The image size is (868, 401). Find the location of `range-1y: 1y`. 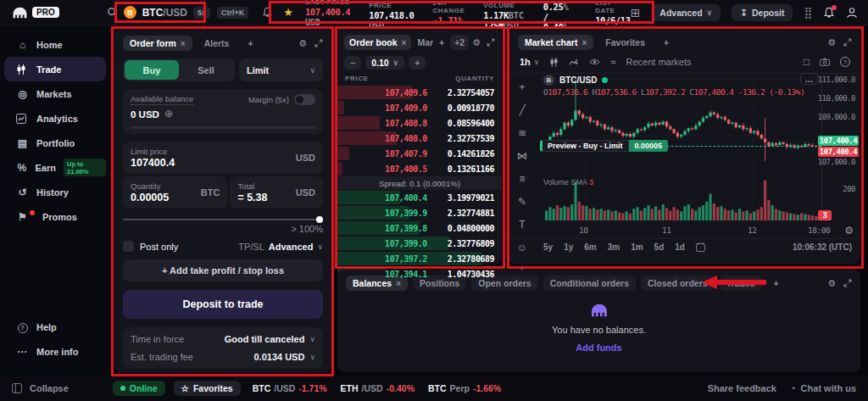

range-1y: 1y is located at coordinates (568, 248).